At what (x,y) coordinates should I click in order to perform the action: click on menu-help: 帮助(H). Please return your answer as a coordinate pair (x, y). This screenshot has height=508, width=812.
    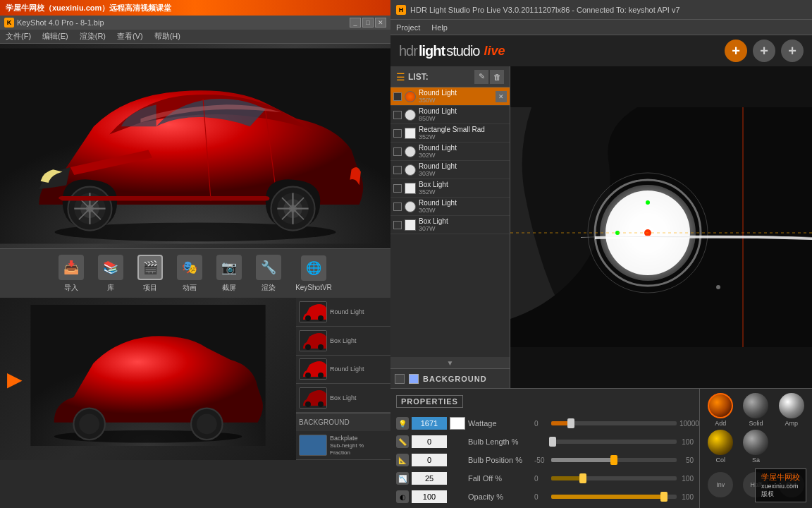
    Looking at the image, I should click on (168, 37).